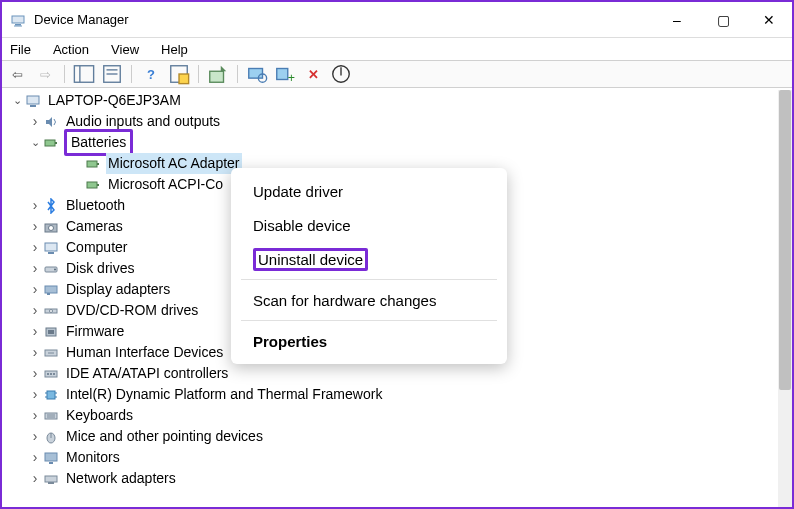  I want to click on scan-hardware-button, so click(257, 74).